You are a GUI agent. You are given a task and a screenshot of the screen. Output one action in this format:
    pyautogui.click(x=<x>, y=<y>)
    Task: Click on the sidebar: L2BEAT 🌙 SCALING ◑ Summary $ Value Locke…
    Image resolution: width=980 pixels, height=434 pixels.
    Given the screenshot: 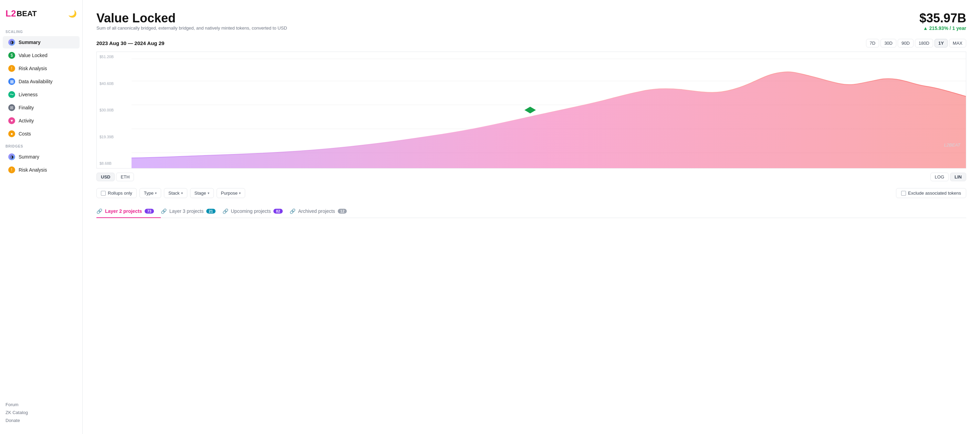 What is the action you would take?
    pyautogui.click(x=41, y=217)
    